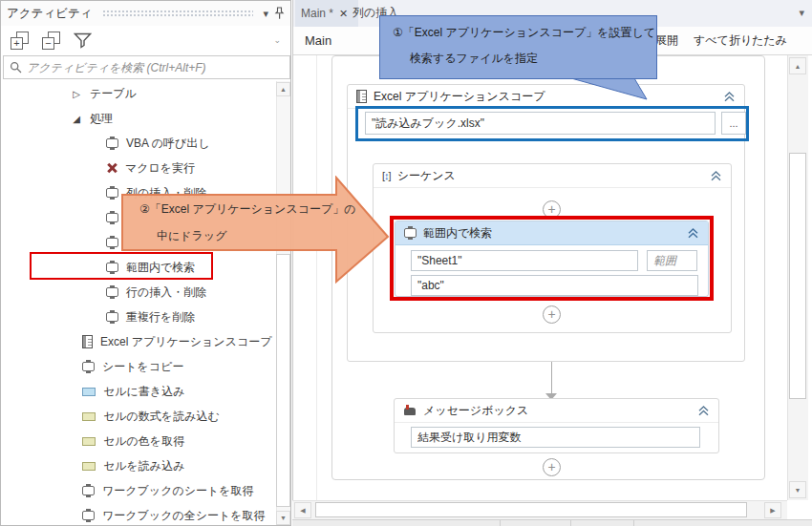  Describe the element at coordinates (145, 40) in the screenshot. I see `activities-toolbar: + − ⌄` at that location.